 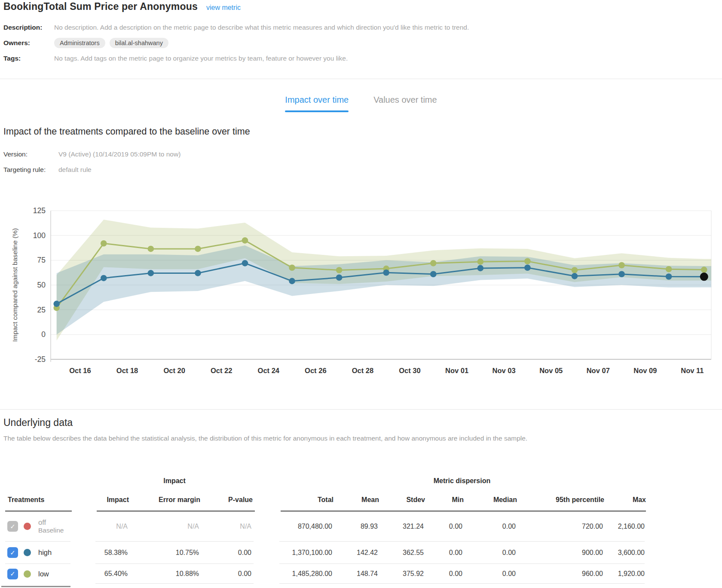 What do you see at coordinates (221, 371) in the screenshot?
I see `x-tick-label: Oct 22` at bounding box center [221, 371].